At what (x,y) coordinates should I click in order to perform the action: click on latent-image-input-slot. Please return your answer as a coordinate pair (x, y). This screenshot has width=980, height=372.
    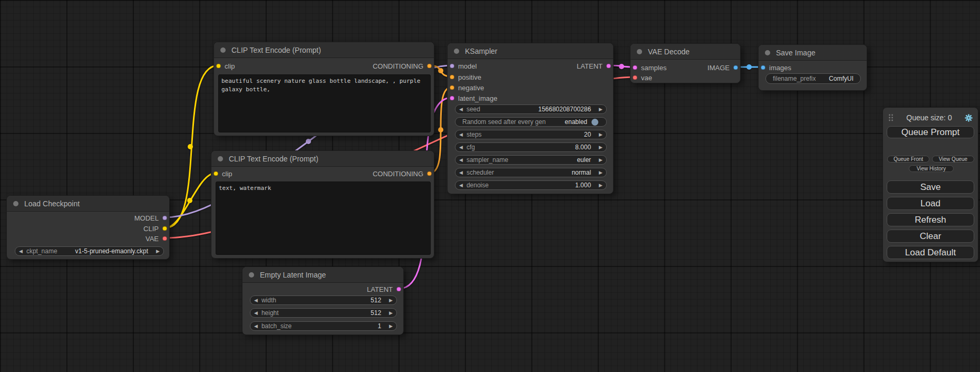
    Looking at the image, I should click on (452, 98).